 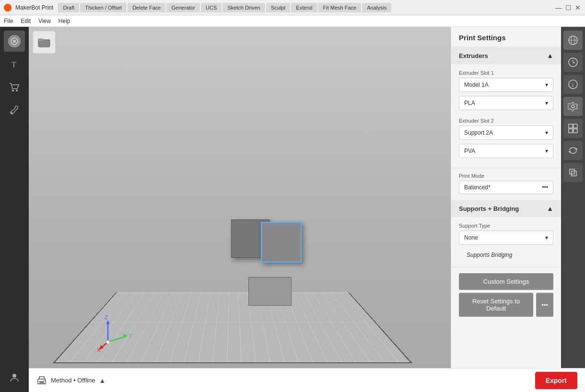 What do you see at coordinates (478, 187) in the screenshot?
I see `print-mode-value-text: Balanced*` at bounding box center [478, 187].